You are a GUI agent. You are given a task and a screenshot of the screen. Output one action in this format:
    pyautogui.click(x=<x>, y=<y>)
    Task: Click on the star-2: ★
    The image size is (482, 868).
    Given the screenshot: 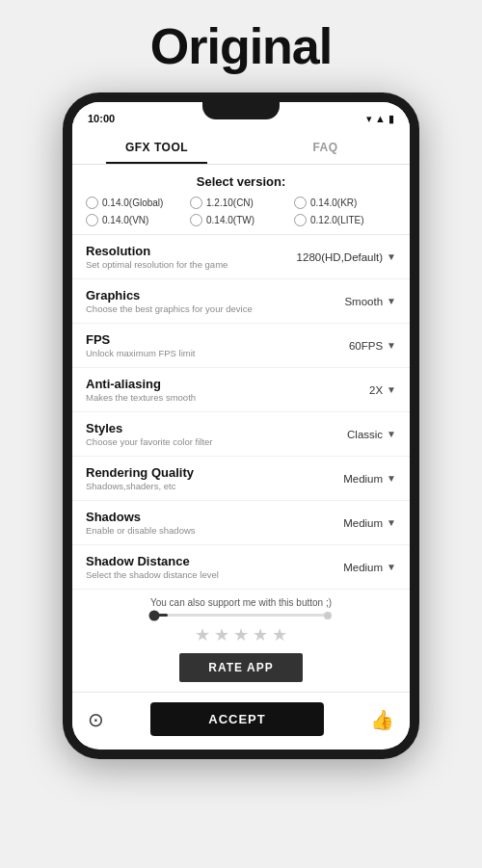 What is the action you would take?
    pyautogui.click(x=222, y=635)
    